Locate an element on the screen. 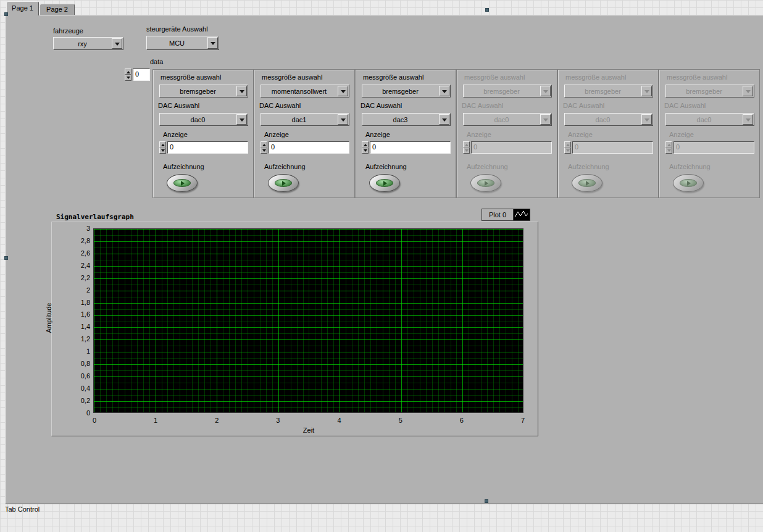 Image resolution: width=763 pixels, height=532 pixels. steuergeraete-dropdown: MCU is located at coordinates (183, 43).